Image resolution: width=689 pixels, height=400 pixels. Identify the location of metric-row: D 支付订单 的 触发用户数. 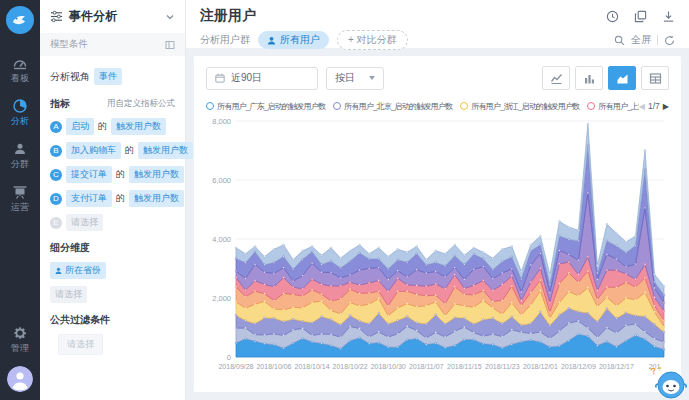
(112, 198).